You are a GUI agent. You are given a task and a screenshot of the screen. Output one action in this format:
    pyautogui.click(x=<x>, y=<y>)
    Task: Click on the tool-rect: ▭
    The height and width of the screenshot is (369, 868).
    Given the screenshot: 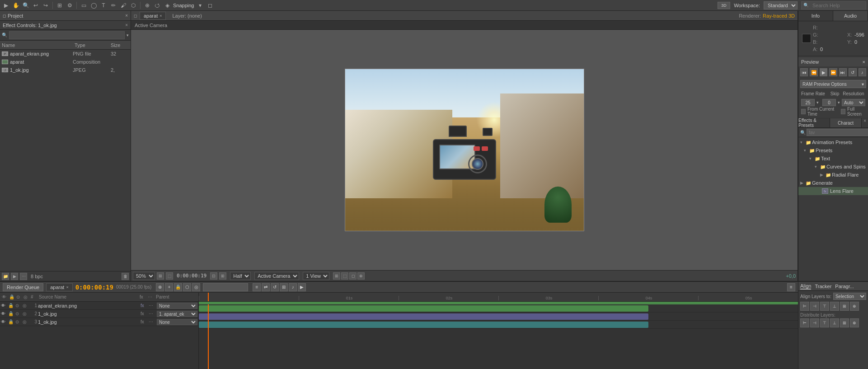 What is the action you would take?
    pyautogui.click(x=84, y=5)
    